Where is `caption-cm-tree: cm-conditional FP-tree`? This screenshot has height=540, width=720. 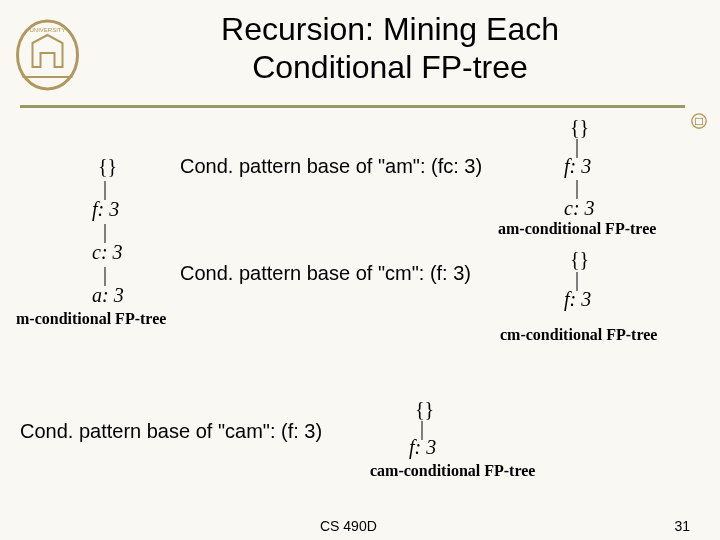 caption-cm-tree: cm-conditional FP-tree is located at coordinates (578, 335).